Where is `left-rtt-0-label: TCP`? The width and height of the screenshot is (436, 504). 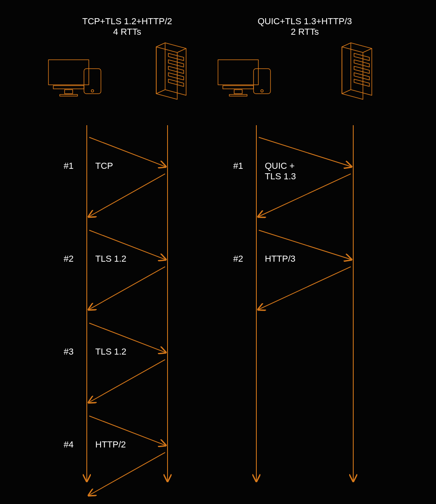
left-rtt-0-label: TCP is located at coordinates (104, 166).